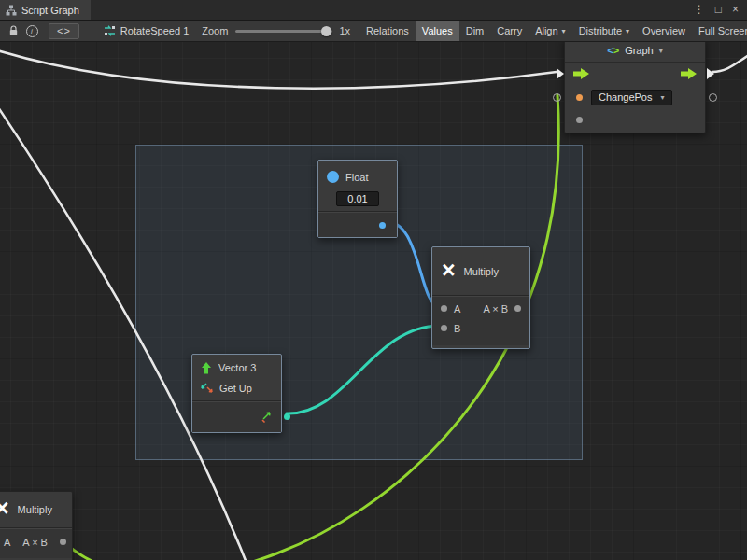  What do you see at coordinates (719, 31) in the screenshot?
I see `full-screen-button: Full Screen` at bounding box center [719, 31].